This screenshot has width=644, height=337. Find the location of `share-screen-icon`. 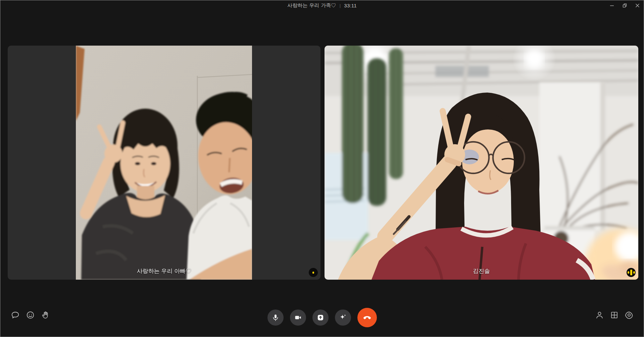

share-screen-icon is located at coordinates (320, 318).